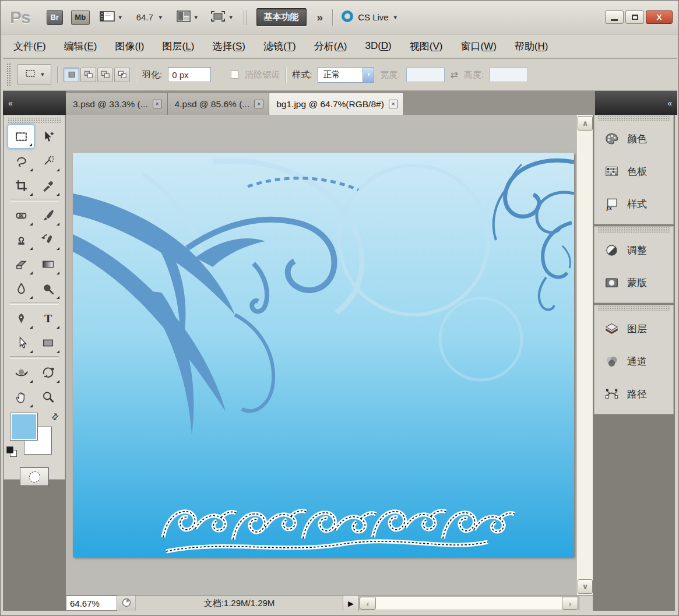 The height and width of the screenshot is (616, 679). I want to click on tool-3d-orbit, so click(48, 372).